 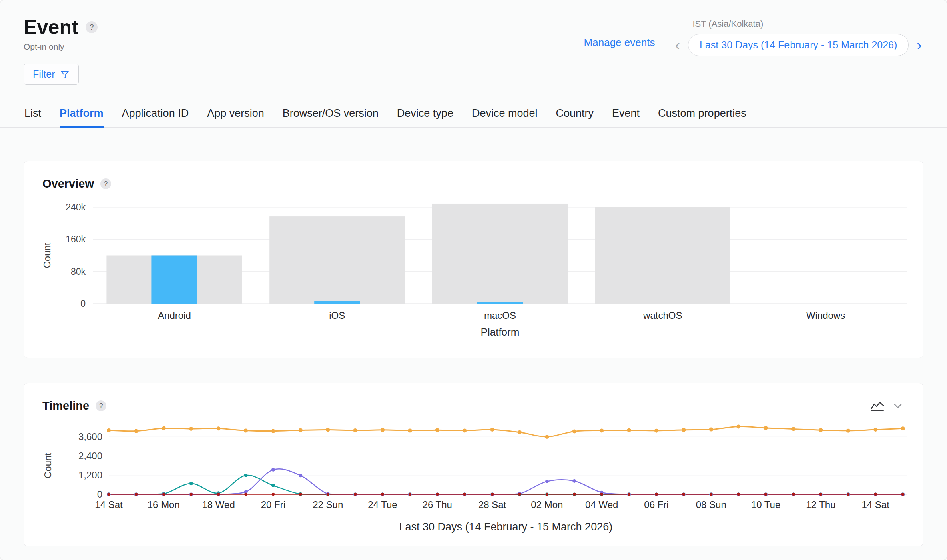 I want to click on series-line-orange, so click(x=506, y=432).